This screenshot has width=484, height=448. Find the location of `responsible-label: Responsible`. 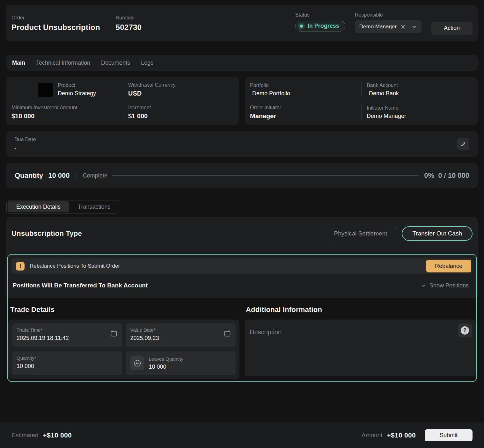

responsible-label: Responsible is located at coordinates (388, 15).